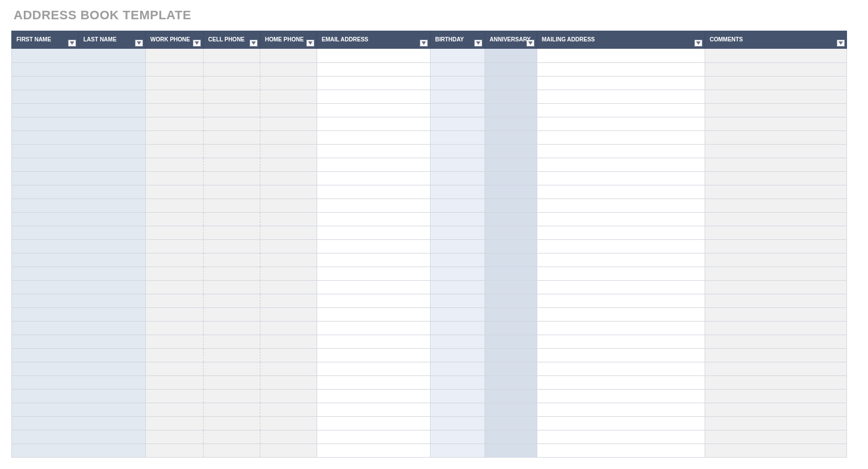 The height and width of the screenshot is (469, 868). What do you see at coordinates (776, 40) in the screenshot?
I see `col-header-comments: COMMENTS` at bounding box center [776, 40].